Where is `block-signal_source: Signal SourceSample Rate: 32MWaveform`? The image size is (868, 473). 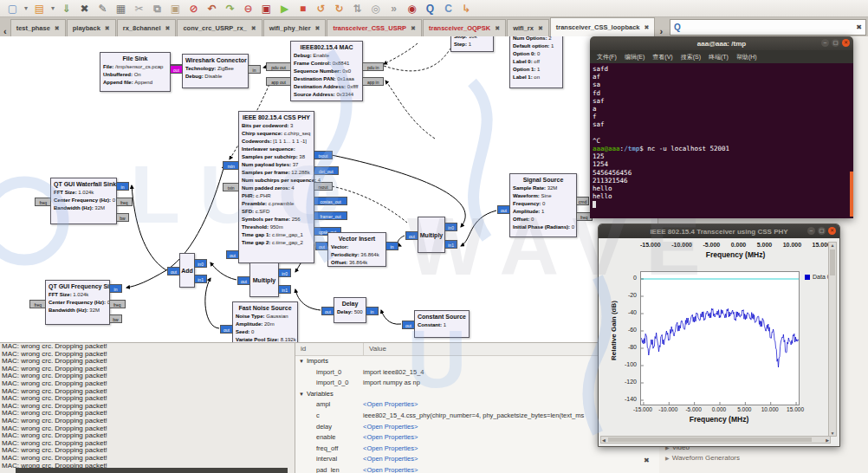 block-signal_source: Signal SourceSample Rate: 32MWaveform is located at coordinates (543, 205).